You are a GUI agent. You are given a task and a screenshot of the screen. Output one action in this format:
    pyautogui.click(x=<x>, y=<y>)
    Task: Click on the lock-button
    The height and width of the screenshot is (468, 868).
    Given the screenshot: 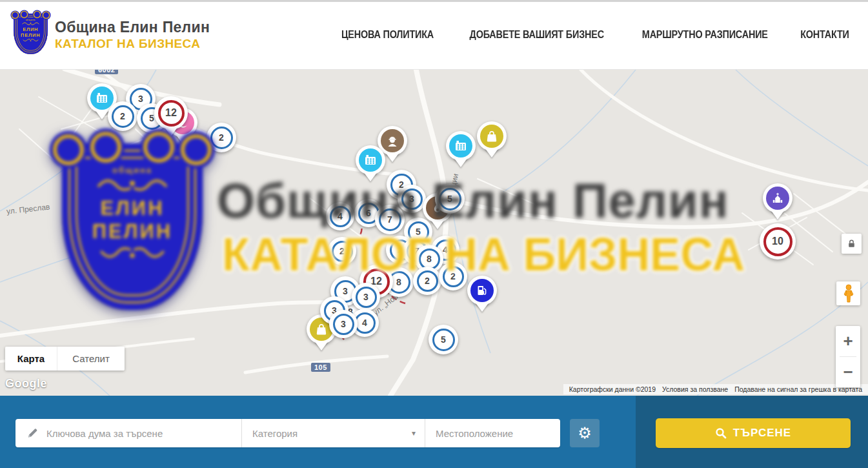 What is the action you would take?
    pyautogui.click(x=852, y=244)
    